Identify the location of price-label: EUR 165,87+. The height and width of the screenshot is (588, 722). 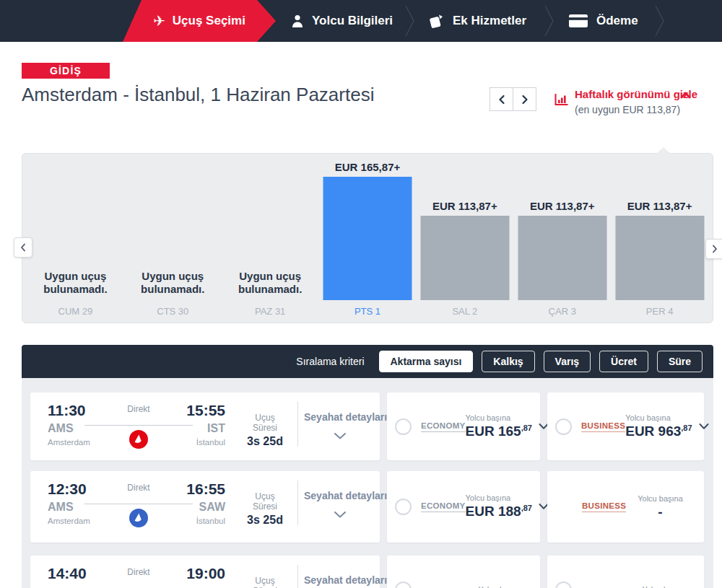
(367, 167).